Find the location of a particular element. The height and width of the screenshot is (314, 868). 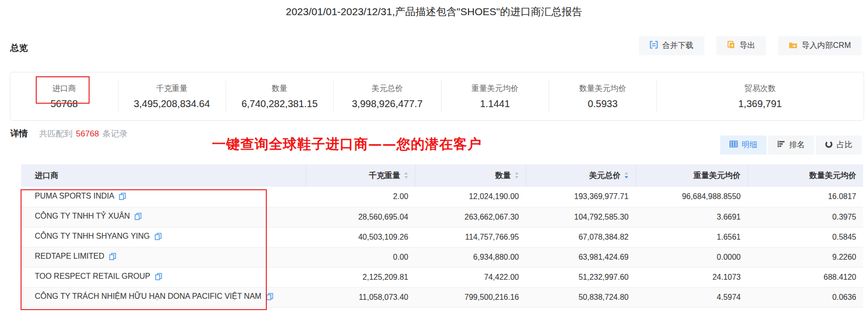

table-row: PUMA SPORTS INDIA 2.00 12,024,190.00 193… is located at coordinates (442, 197).